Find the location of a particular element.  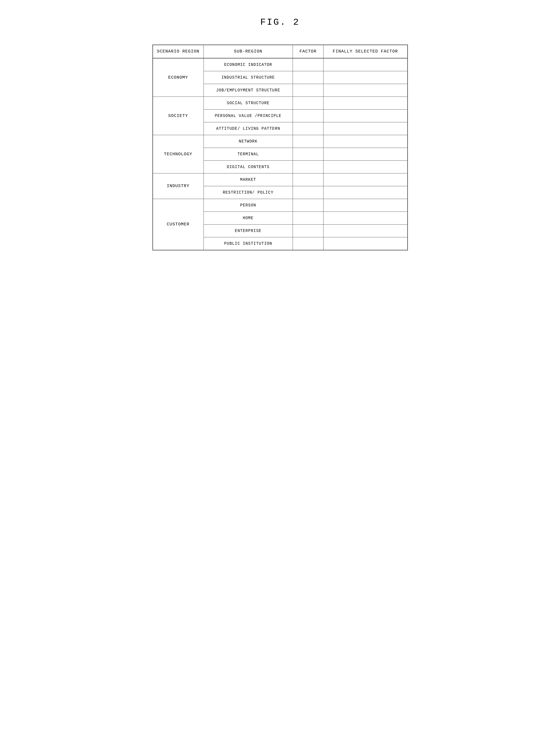

table-row: CUSTOMERPERSON is located at coordinates (280, 205).